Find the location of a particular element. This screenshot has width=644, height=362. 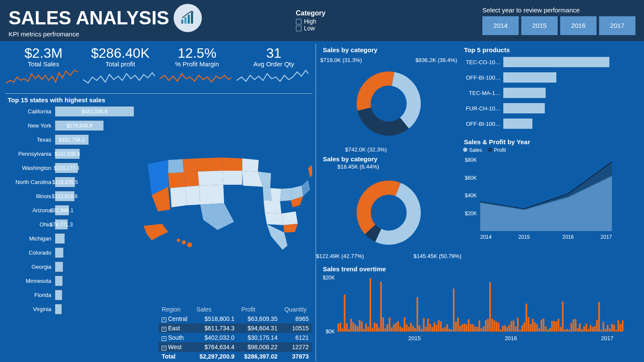

state-nebraska is located at coordinates (232, 178).